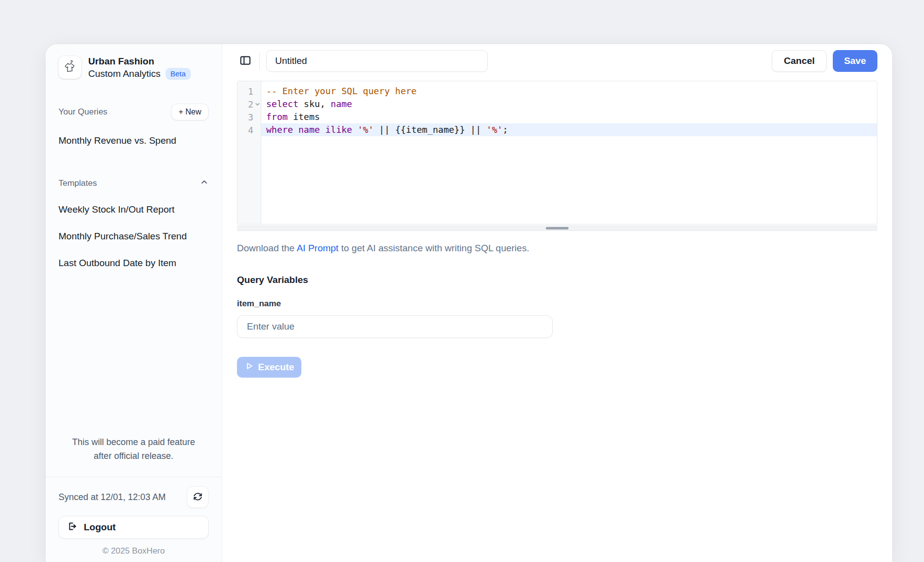 This screenshot has width=924, height=562. I want to click on workspace-header: Urban Fashion Custom Analytics Beta, so click(134, 67).